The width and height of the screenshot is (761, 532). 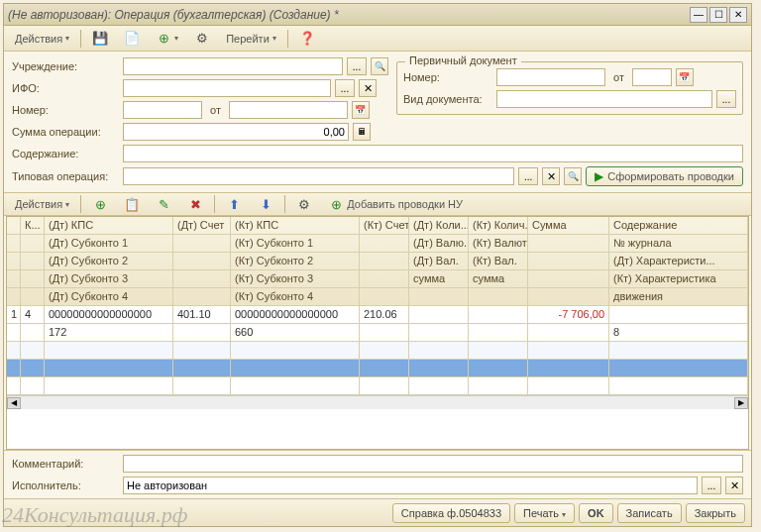 I want to click on ref-button: Справка ф.0504833, so click(x=452, y=513).